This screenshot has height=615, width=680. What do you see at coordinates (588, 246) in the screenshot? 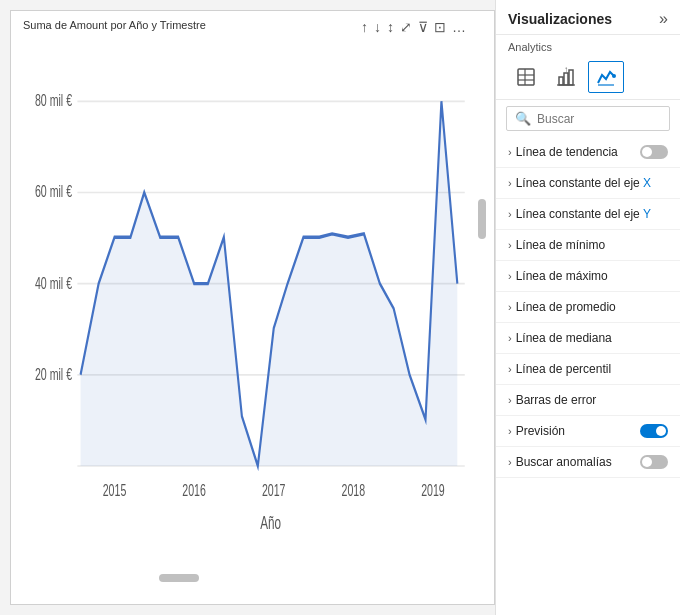
I see `analytics-item-minimo: ›Línea de mínimo` at bounding box center [588, 246].